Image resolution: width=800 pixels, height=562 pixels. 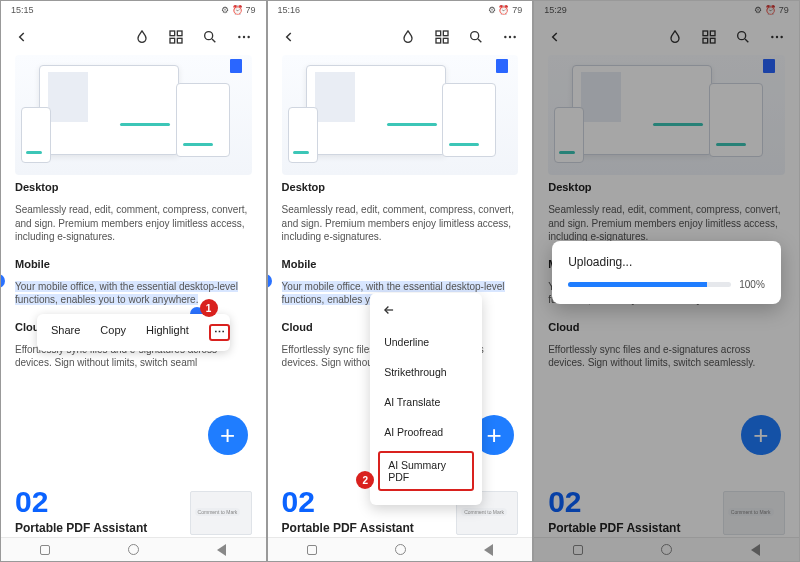 I want to click on step-badge-1: 1, so click(x=209, y=308).